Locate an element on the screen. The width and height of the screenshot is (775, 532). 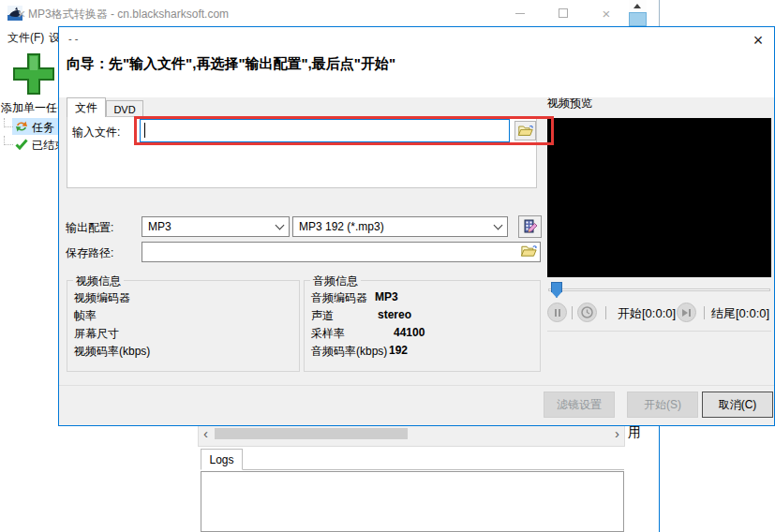
video-info-row: 帧率 is located at coordinates (85, 317).